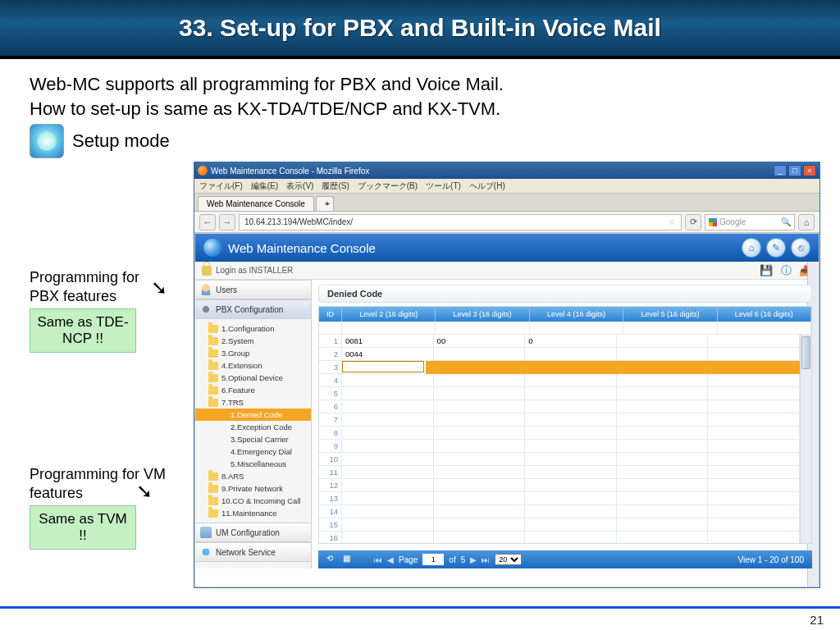 The width and height of the screenshot is (840, 630). Describe the element at coordinates (253, 514) in the screenshot. I see `tree-item: 11.Maintenance` at that location.